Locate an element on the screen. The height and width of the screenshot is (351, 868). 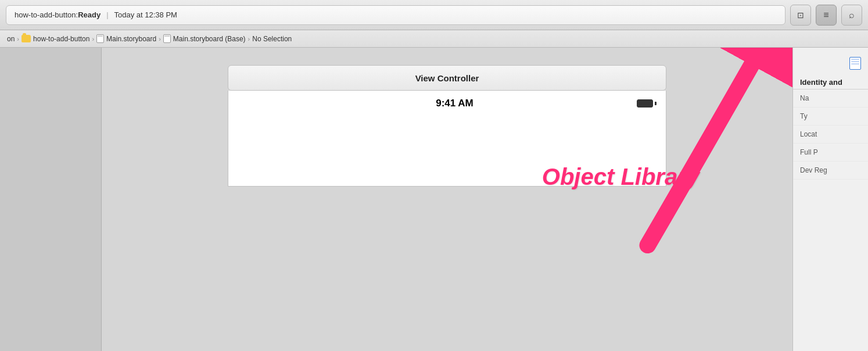
ready-label: Ready is located at coordinates (89, 15).